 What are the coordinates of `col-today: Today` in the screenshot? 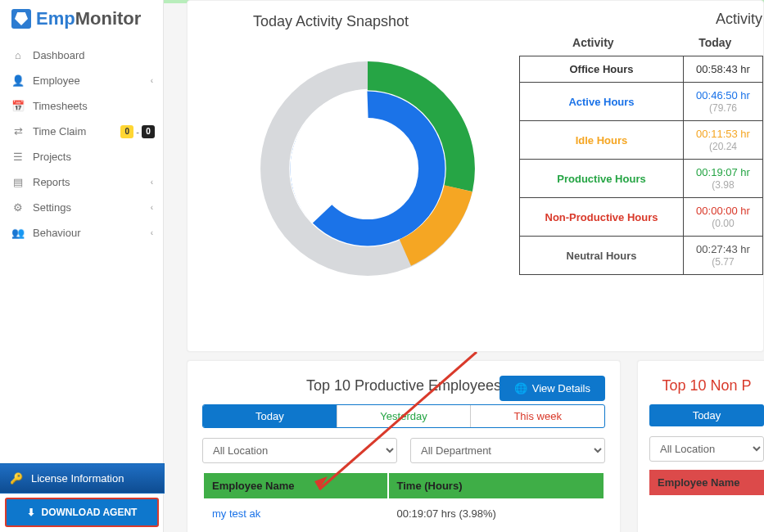 It's located at (716, 43).